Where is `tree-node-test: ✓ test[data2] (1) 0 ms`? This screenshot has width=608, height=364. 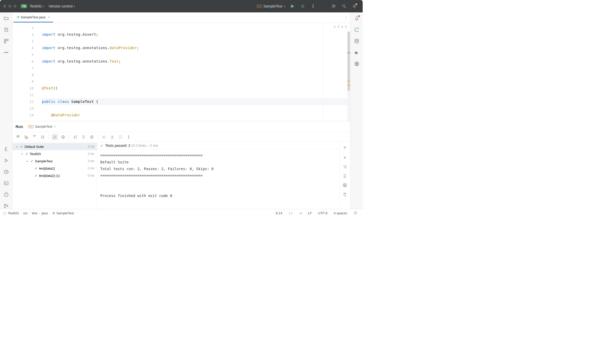 tree-node-test: ✓ test[data2] (1) 0 ms is located at coordinates (55, 176).